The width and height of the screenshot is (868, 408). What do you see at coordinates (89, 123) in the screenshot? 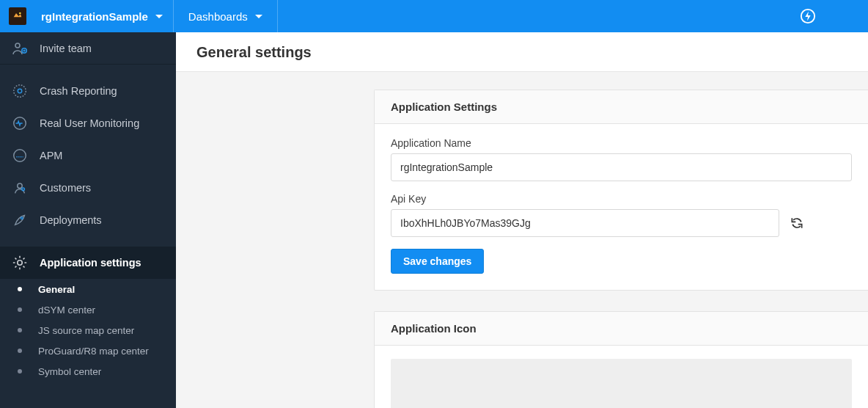
I see `sidebar-item-label: Real User Monitoring` at bounding box center [89, 123].